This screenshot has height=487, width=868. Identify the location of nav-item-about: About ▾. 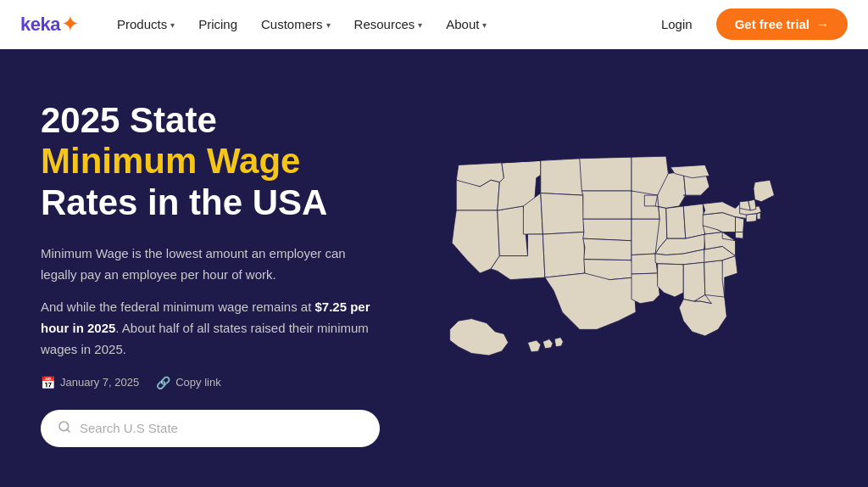
(466, 24).